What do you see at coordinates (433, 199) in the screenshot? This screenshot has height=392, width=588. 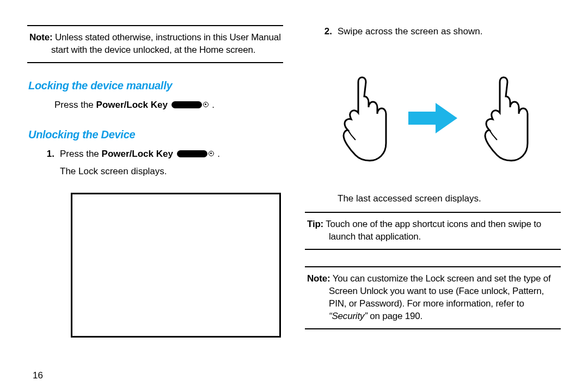 I see `result-line: The last accessed screen displays.` at bounding box center [433, 199].